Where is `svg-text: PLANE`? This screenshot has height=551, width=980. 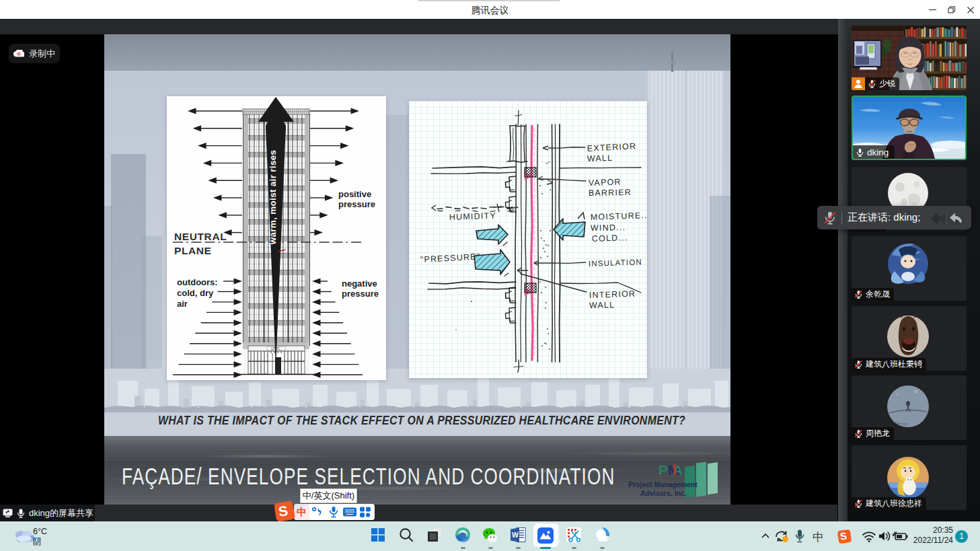 svg-text: PLANE is located at coordinates (193, 250).